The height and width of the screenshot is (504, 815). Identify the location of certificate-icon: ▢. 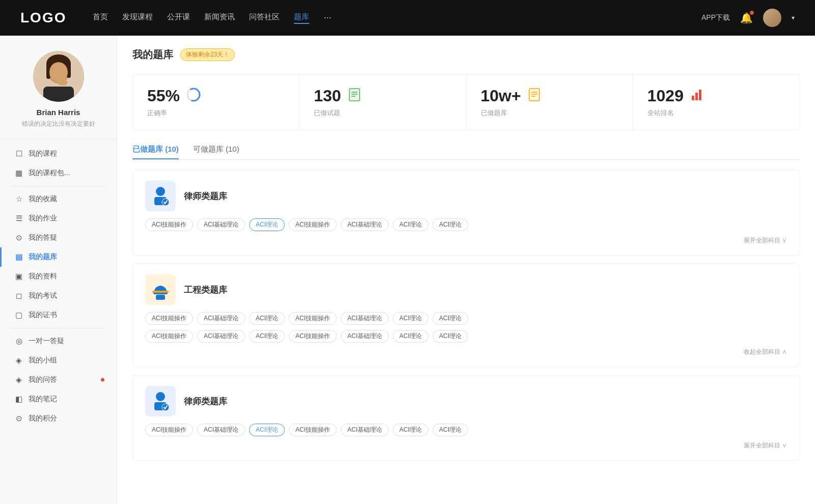
(19, 315).